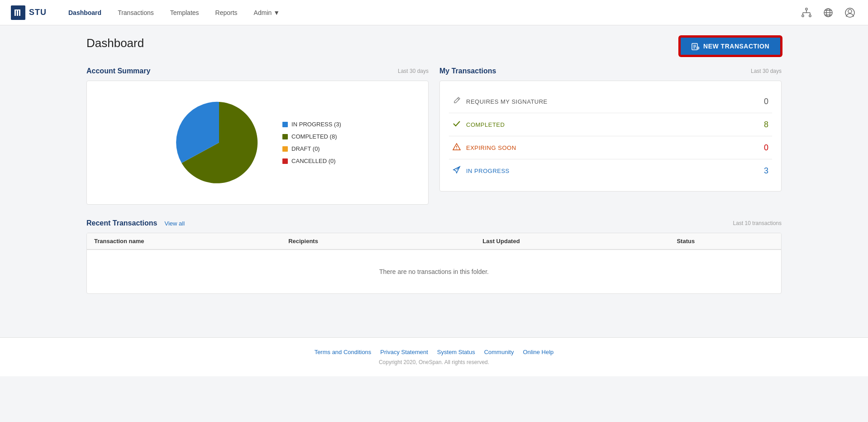 The width and height of the screenshot is (868, 422). What do you see at coordinates (538, 352) in the screenshot?
I see `footer-link-help: Online Help` at bounding box center [538, 352].